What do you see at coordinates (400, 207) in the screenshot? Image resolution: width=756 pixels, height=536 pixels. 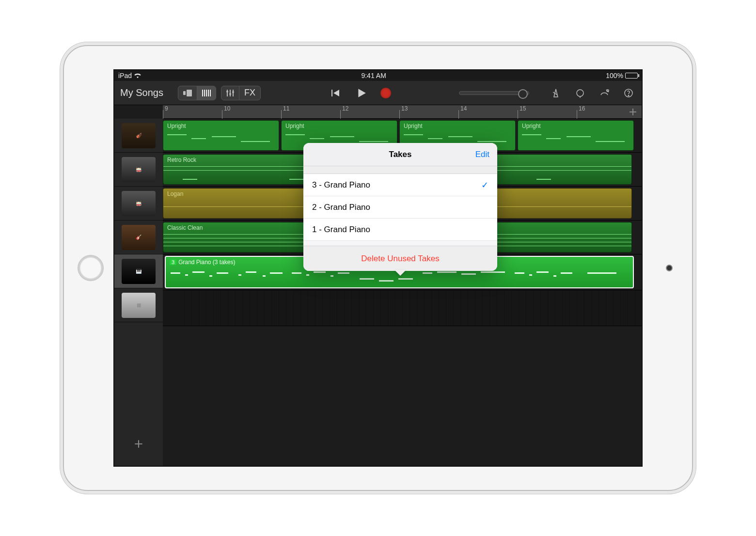 I see `takes-list: 3 - Grand Piano✓ 2 - Grand Piano 1 - Gra…` at bounding box center [400, 207].